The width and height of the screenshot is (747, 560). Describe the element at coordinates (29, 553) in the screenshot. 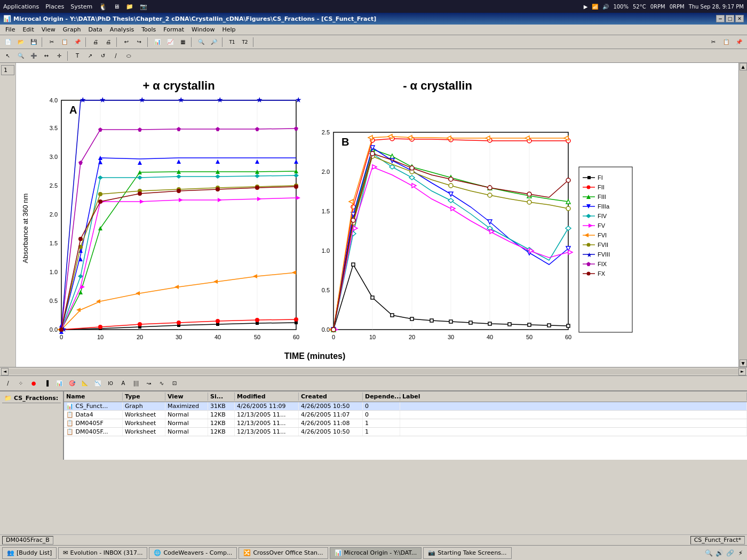

I see `taskbar-buddy-list: 👥 [Buddy List]` at that location.